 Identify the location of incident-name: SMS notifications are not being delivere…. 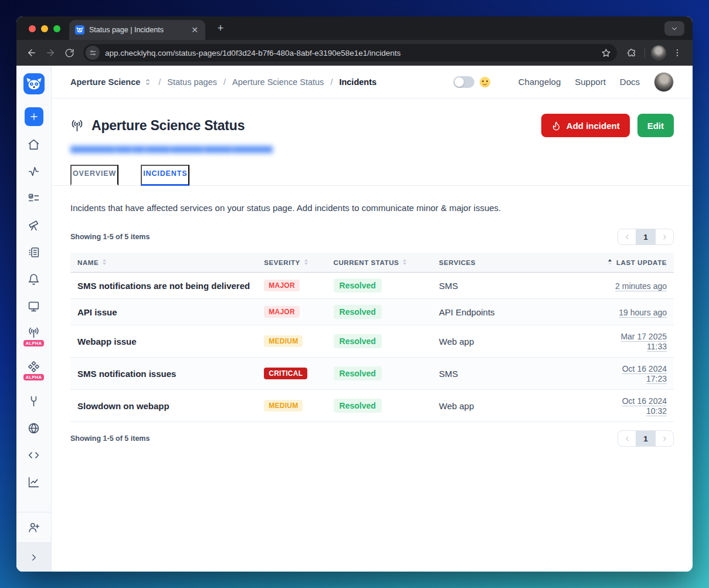
(164, 286).